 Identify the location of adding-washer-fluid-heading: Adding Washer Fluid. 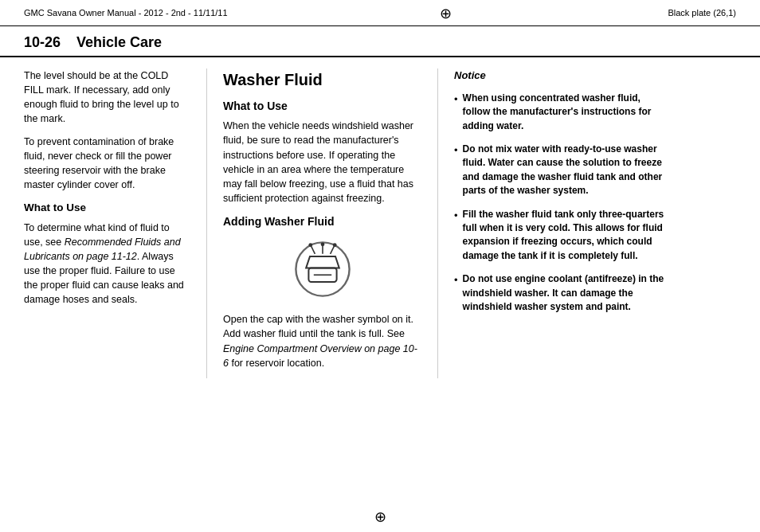
(322, 221).